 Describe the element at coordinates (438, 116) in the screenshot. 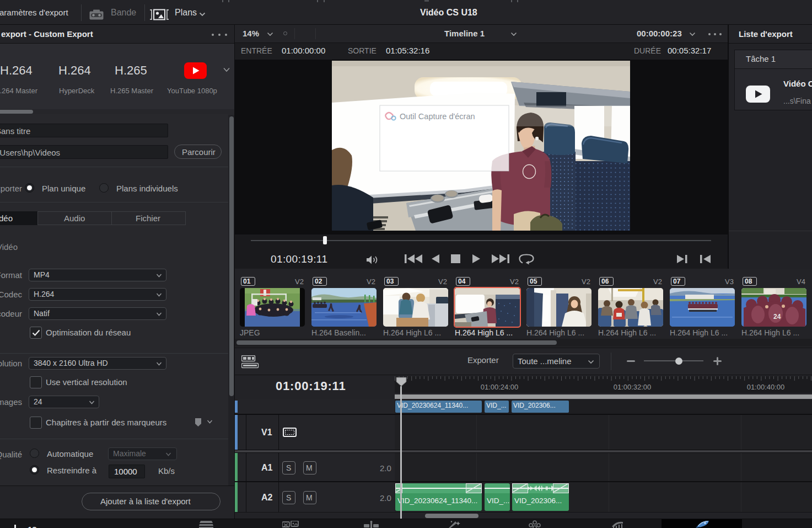

I see `svg-text: Outil Capture d'écran` at that location.